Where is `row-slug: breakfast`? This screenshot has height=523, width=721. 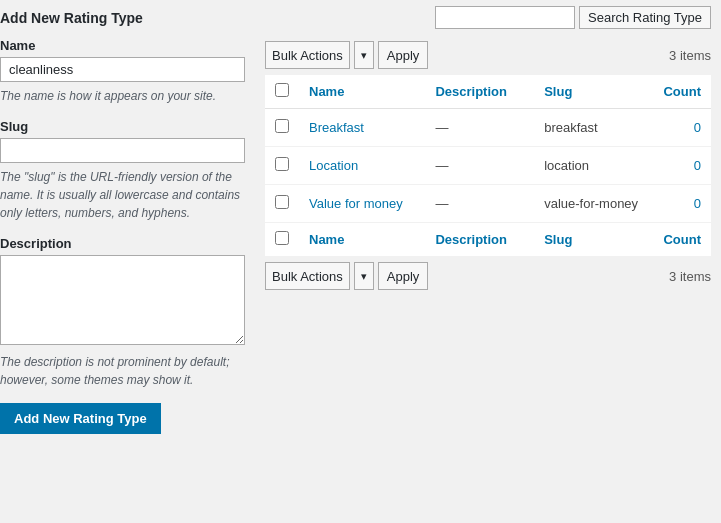
row-slug: breakfast is located at coordinates (592, 128).